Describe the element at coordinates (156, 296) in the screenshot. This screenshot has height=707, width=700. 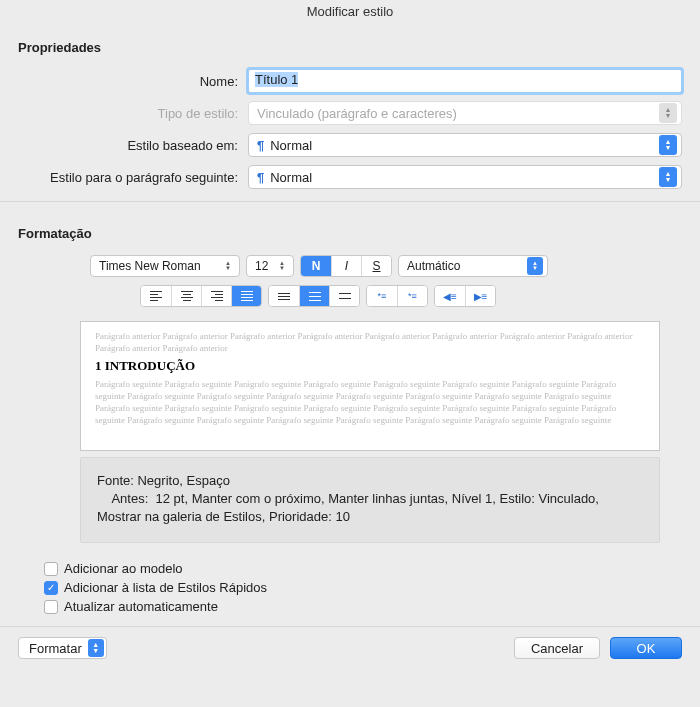
I see `align-left-button` at that location.